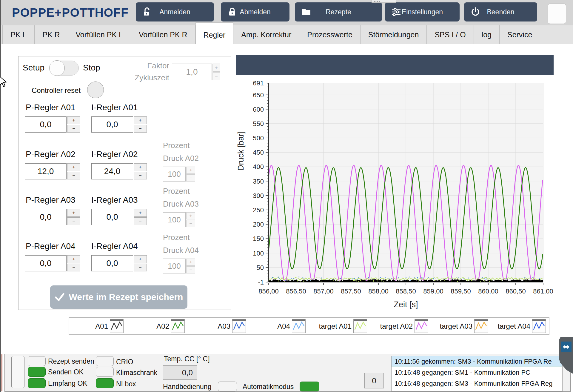 Image resolution: width=573 pixels, height=392 pixels. I want to click on legend-label-a01: A01, so click(84, 326).